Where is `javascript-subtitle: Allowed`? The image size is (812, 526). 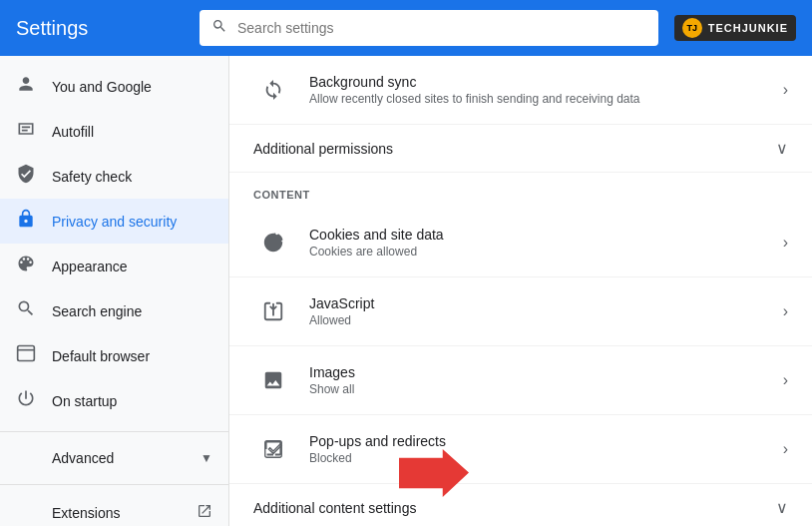
javascript-subtitle: Allowed is located at coordinates (543, 320).